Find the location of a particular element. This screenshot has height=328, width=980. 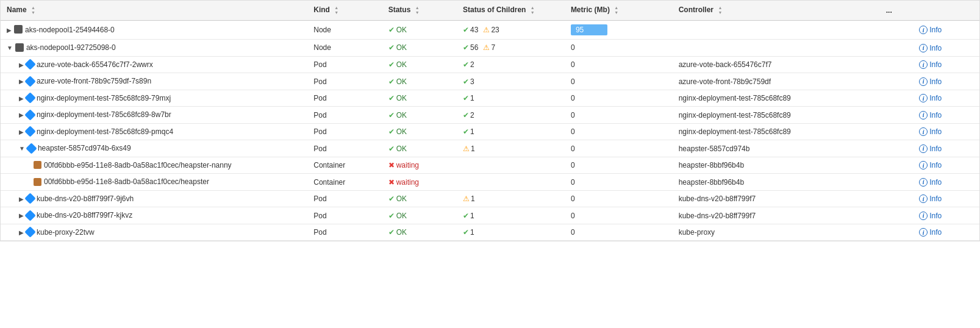

table-row: nginx-deployment-test-785c68fc89-8w7brPo… is located at coordinates (490, 115).